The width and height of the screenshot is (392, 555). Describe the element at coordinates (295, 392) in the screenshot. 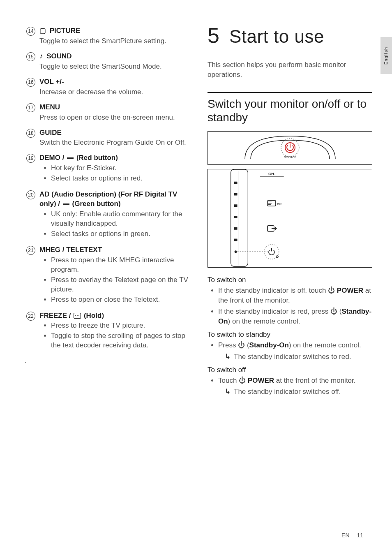

I see `result-sublist: The standby indicator switches off.` at that location.